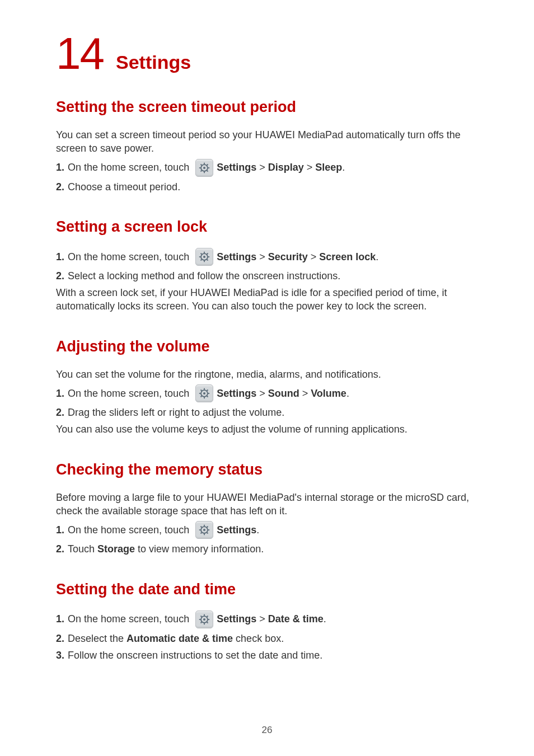 The image size is (534, 756). What do you see at coordinates (79, 54) in the screenshot?
I see `chapter-number: 14` at bounding box center [79, 54].